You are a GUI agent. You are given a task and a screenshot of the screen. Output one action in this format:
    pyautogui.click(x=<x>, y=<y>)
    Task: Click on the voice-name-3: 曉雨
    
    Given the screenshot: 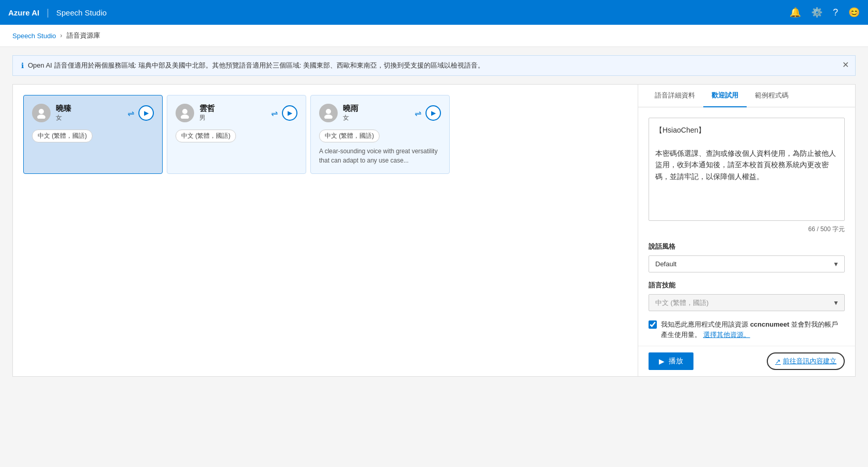 What is the action you would take?
    pyautogui.click(x=376, y=108)
    